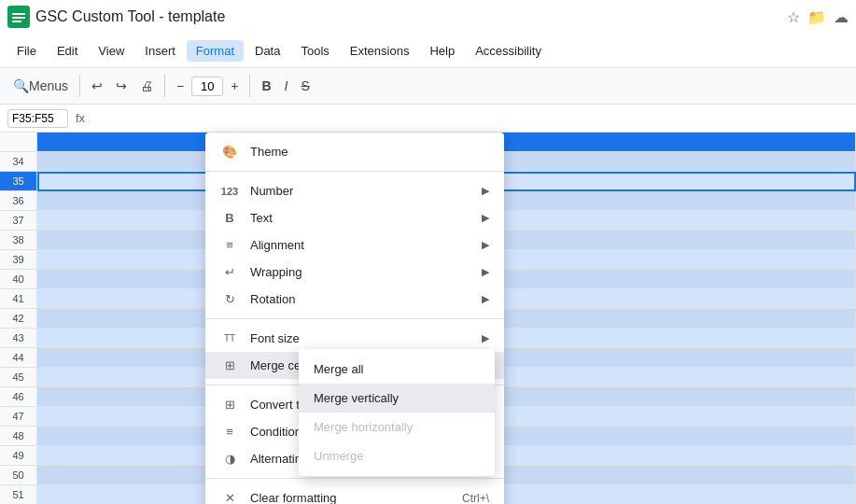 The height and width of the screenshot is (504, 856). Describe the element at coordinates (355, 338) in the screenshot. I see `menu-option-fontsize: TT Font size ▶` at that location.